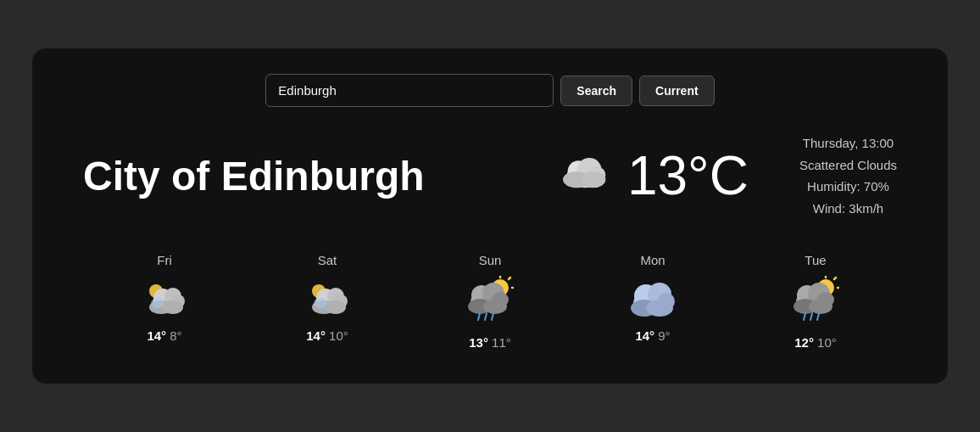  Describe the element at coordinates (653, 336) in the screenshot. I see `forecast-temps-mon: 14° 9°` at that location.